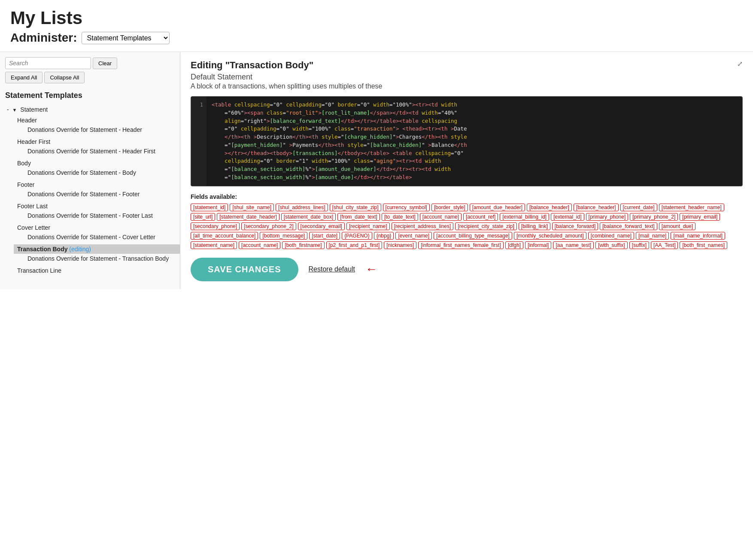 This screenshot has height=560, width=753. What do you see at coordinates (286, 86) in the screenshot?
I see `editing-description: A block of a transactions, when splittin…` at bounding box center [286, 86].